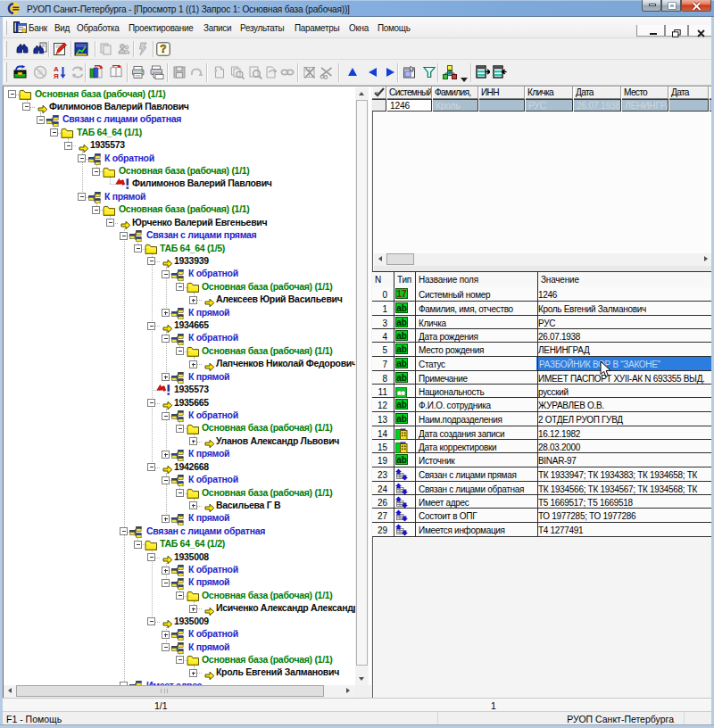 The image size is (714, 728). I want to click on svg-text: Я, so click(56, 76).